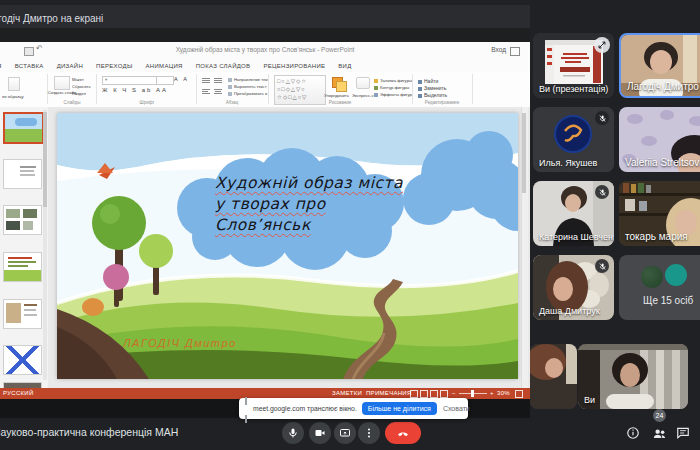 This screenshot has height=450, width=700. I want to click on notes-toggle: ЗАМЕТКИ, so click(347, 393).